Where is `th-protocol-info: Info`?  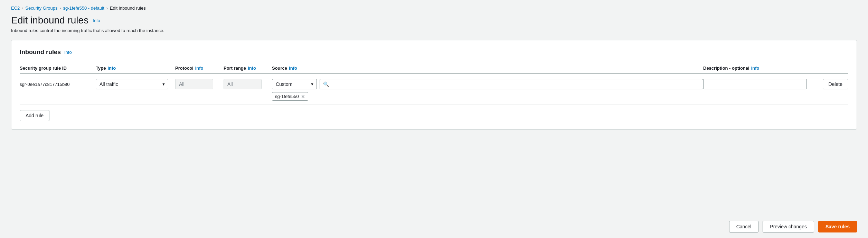 th-protocol-info: Info is located at coordinates (199, 68).